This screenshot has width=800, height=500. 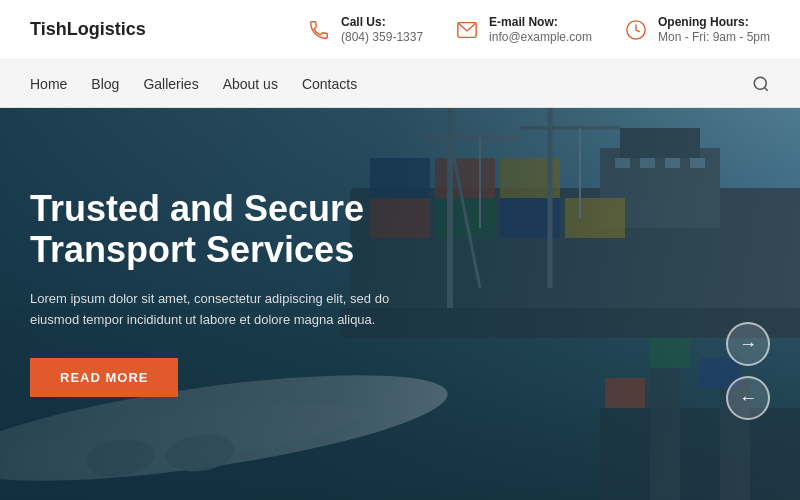 What do you see at coordinates (714, 30) in the screenshot?
I see `contact-hours-text: Opening Hours: Mon - Fri: 9am - 5pm` at bounding box center [714, 30].